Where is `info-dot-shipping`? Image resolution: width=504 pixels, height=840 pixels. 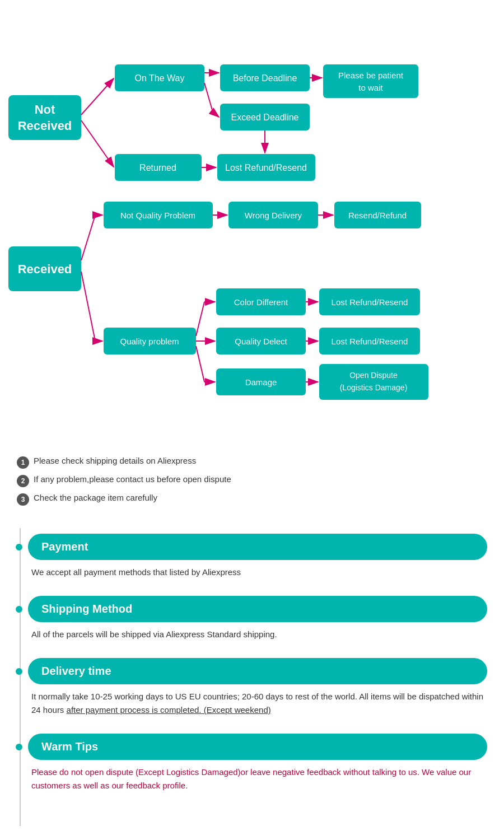 info-dot-shipping is located at coordinates (19, 609).